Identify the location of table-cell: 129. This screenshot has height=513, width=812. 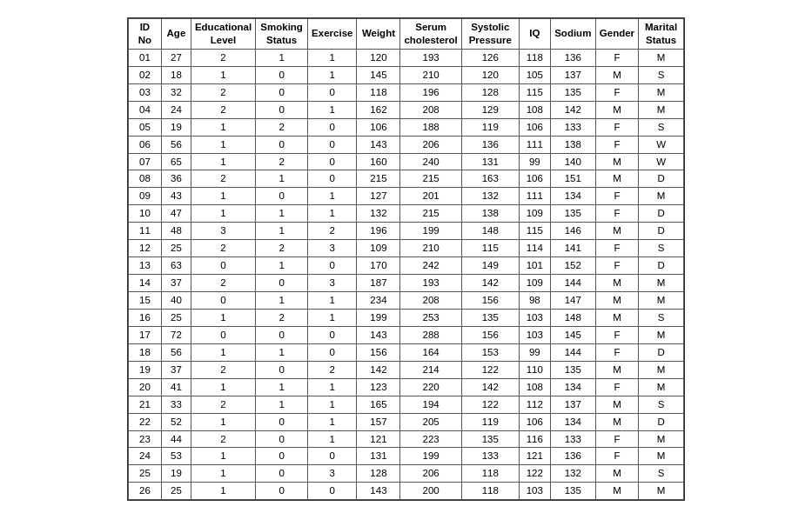
(490, 110).